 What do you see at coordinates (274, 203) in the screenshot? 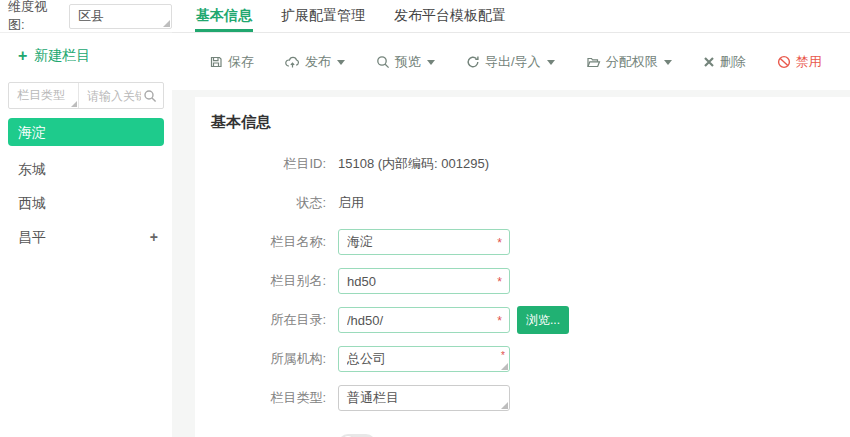
I see `status-label: 状态:` at bounding box center [274, 203].